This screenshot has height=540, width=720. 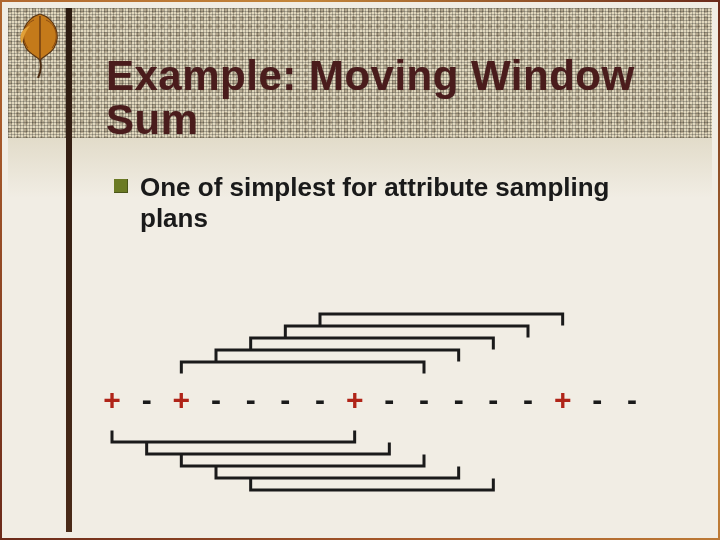 What do you see at coordinates (40, 42) in the screenshot?
I see `leaf-icon` at bounding box center [40, 42].